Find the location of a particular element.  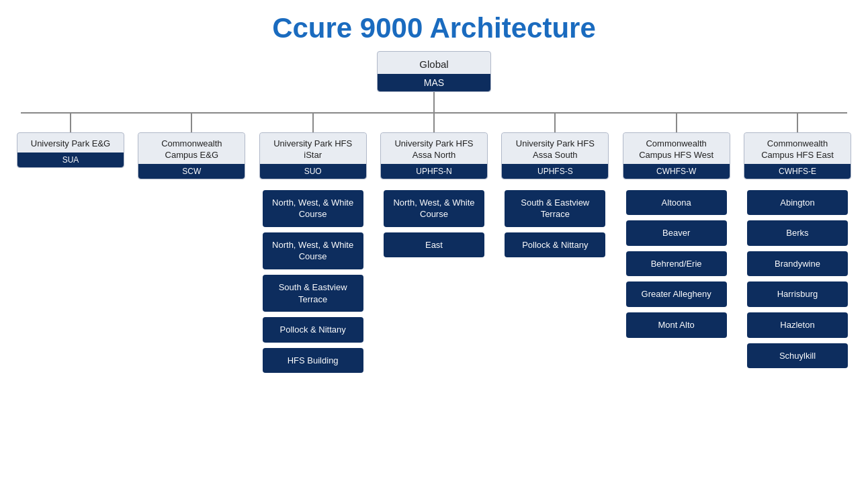

root-top: Global is located at coordinates (434, 63).